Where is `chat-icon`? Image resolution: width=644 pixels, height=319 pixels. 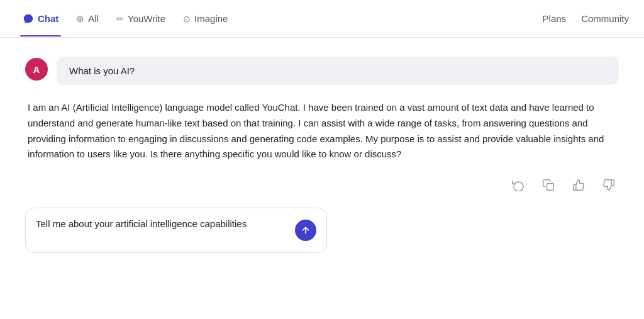
chat-icon is located at coordinates (28, 19).